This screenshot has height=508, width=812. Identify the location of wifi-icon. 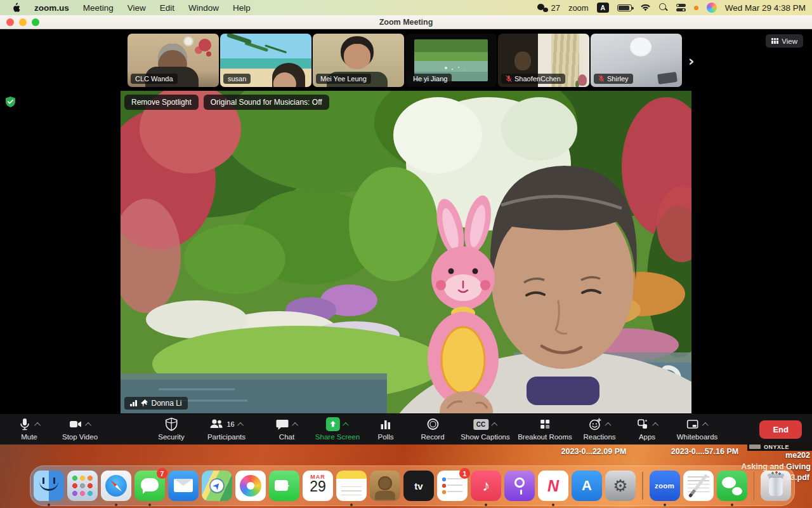
(646, 8).